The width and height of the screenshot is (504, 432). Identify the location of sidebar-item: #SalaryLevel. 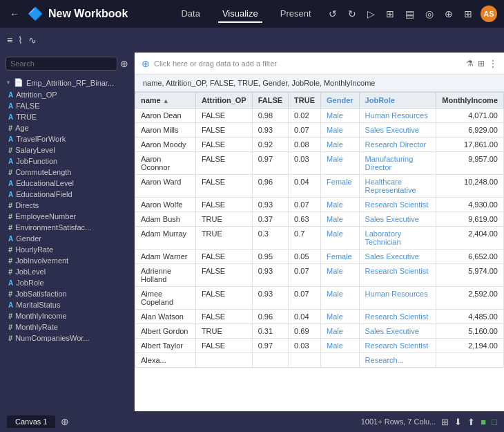
(67, 150).